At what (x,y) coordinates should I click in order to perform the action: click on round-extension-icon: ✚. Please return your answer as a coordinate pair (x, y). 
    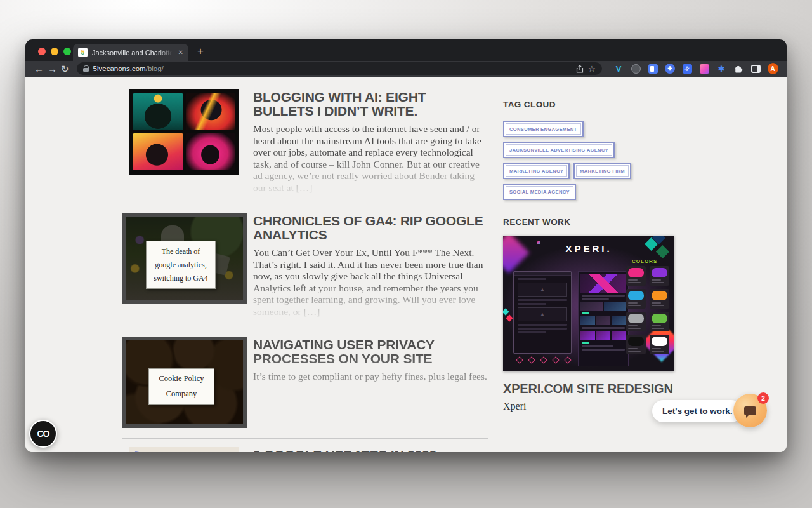
    Looking at the image, I should click on (670, 69).